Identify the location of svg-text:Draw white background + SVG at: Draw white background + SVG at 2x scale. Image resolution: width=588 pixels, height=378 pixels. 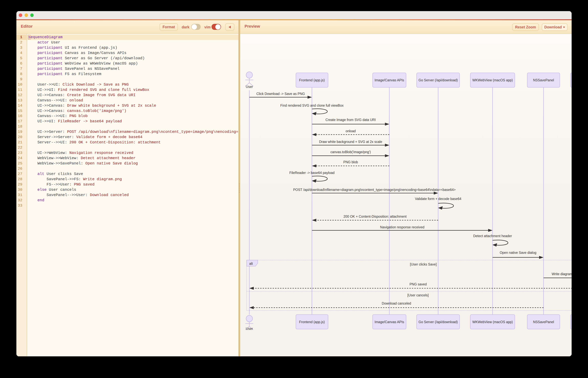
(350, 142).